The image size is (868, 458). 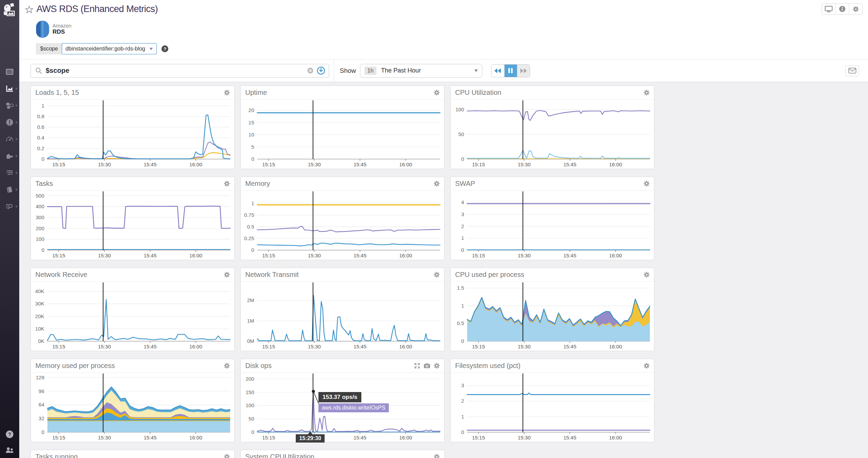 What do you see at coordinates (855, 9) in the screenshot?
I see `settings-button` at bounding box center [855, 9].